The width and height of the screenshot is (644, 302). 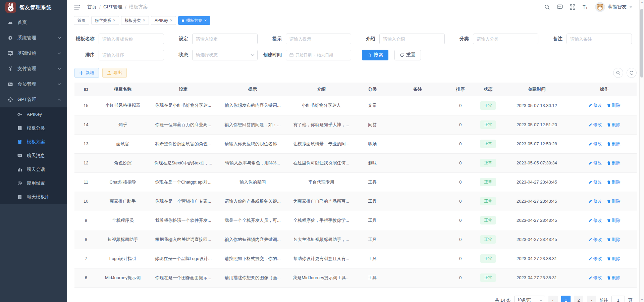 I want to click on collapse-menu-icon, so click(x=77, y=7).